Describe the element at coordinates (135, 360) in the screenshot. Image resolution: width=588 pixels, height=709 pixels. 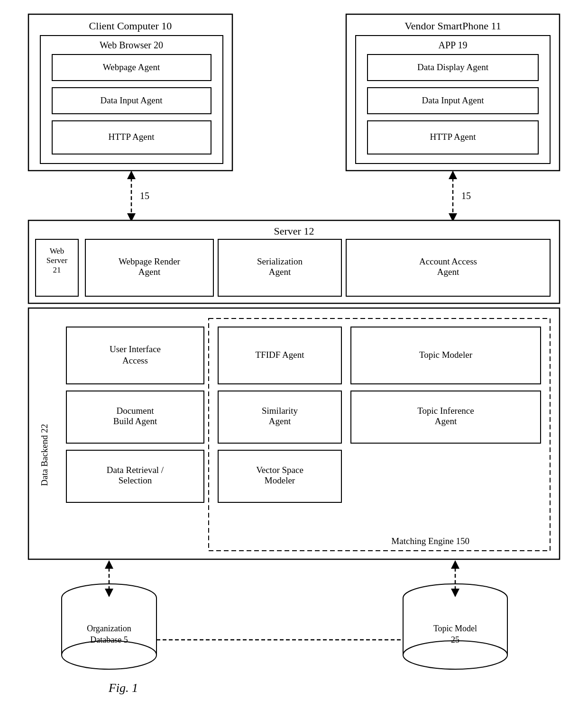
I see `svg-text: Access` at that location.